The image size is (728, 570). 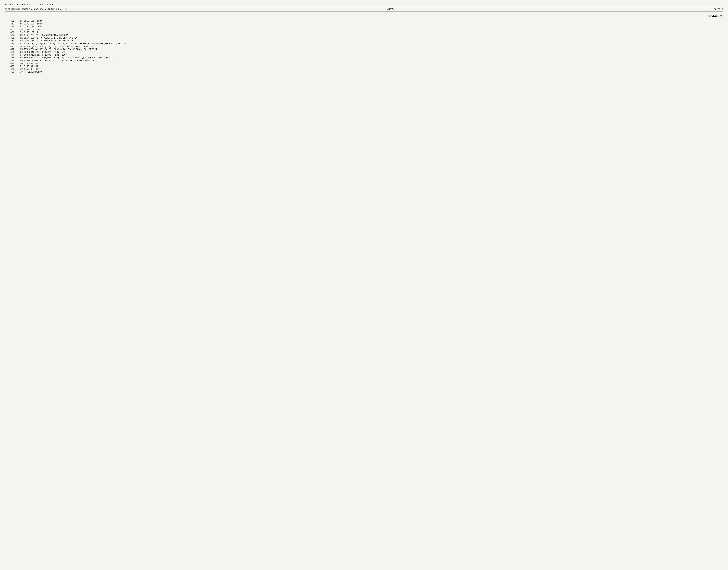 I want to click on page-subnum: 25447-21, so click(x=364, y=16).